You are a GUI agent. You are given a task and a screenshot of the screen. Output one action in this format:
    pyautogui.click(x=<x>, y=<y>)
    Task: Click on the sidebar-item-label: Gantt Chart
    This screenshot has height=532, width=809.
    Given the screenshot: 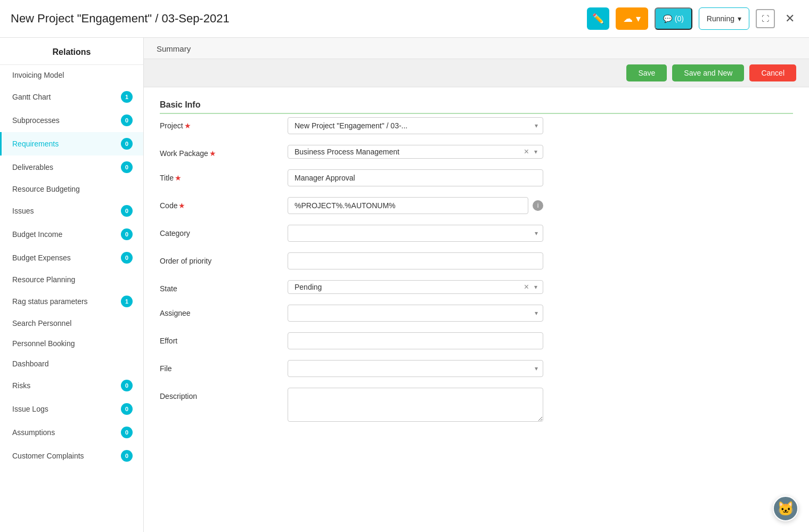 What is the action you would take?
    pyautogui.click(x=31, y=97)
    